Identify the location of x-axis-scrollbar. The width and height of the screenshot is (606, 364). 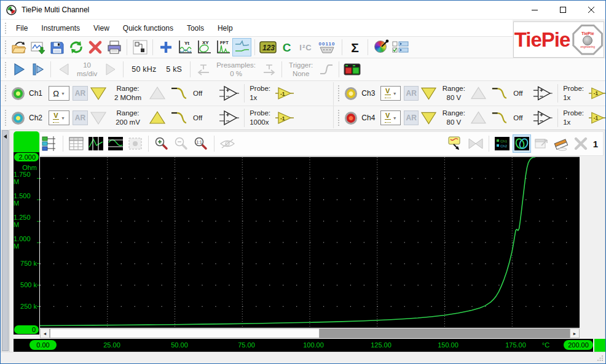
(600, 345).